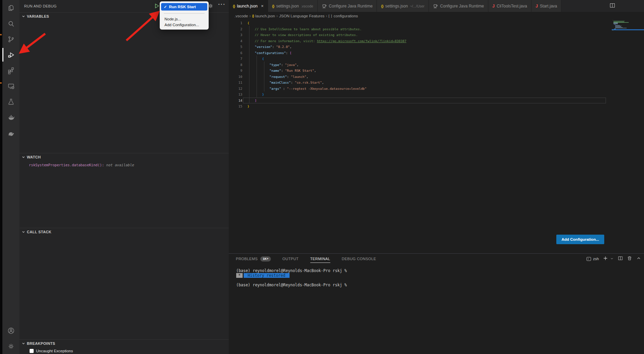 This screenshot has width=644, height=354. Describe the element at coordinates (41, 343) in the screenshot. I see `breakpoints-label: BREAKPOINTS` at that location.